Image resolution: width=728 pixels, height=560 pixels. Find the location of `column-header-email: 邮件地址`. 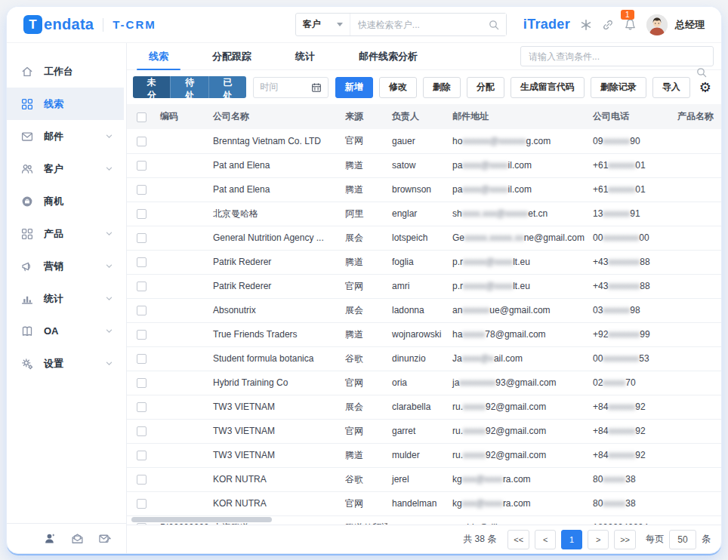

column-header-email: 邮件地址 is located at coordinates (518, 116).